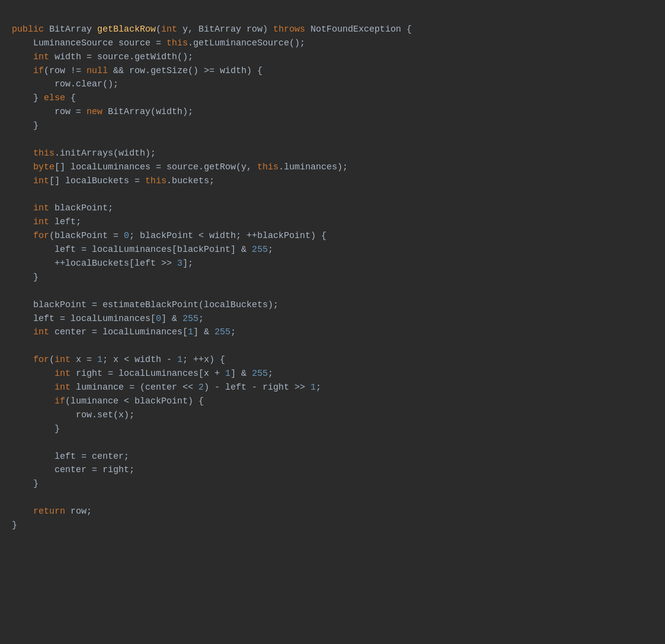 The height and width of the screenshot is (644, 665). I want to click on code-token: ; x < width -, so click(140, 360).